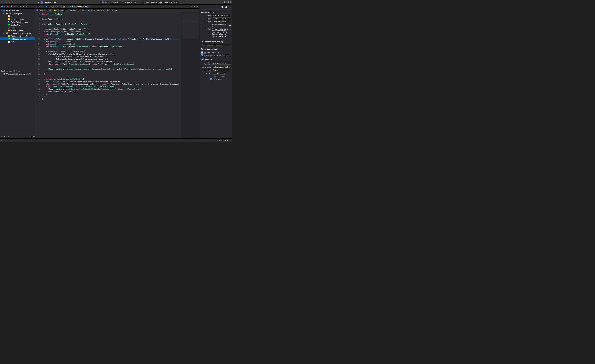 The image size is (595, 364). I want to click on source-code: import UserNotifications import OneSigna…, so click(111, 75).